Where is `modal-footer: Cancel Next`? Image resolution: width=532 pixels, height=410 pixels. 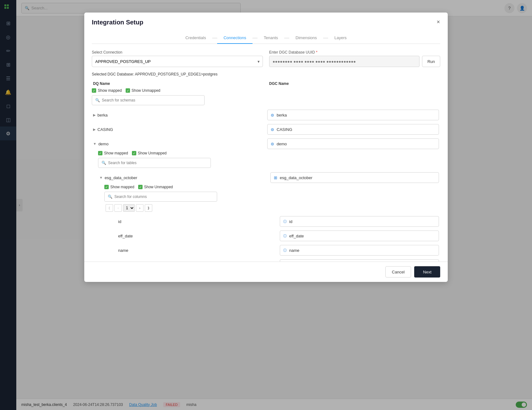
modal-footer: Cancel Next is located at coordinates (266, 272).